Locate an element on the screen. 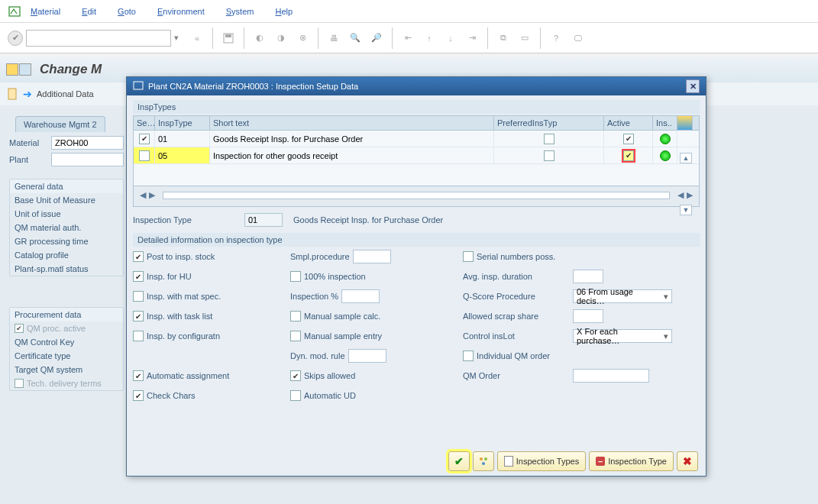 This screenshot has height=504, width=818. main-toolbar: ✔ ▾ « ◐ ◑ ⊗ 🖶 🔍 🔎 ⇤ ↑ ↓ ⇥ ⧉ ▭ ? 🖵 is located at coordinates (409, 38).